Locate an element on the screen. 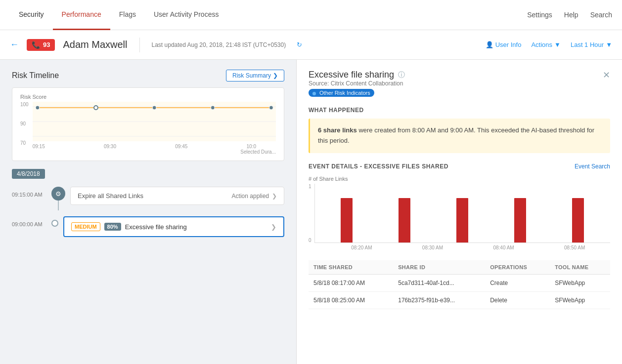 Image resolution: width=622 pixels, height=364 pixels. cell-time-2: 5/8/18 08:25:00 AM is located at coordinates (351, 300).